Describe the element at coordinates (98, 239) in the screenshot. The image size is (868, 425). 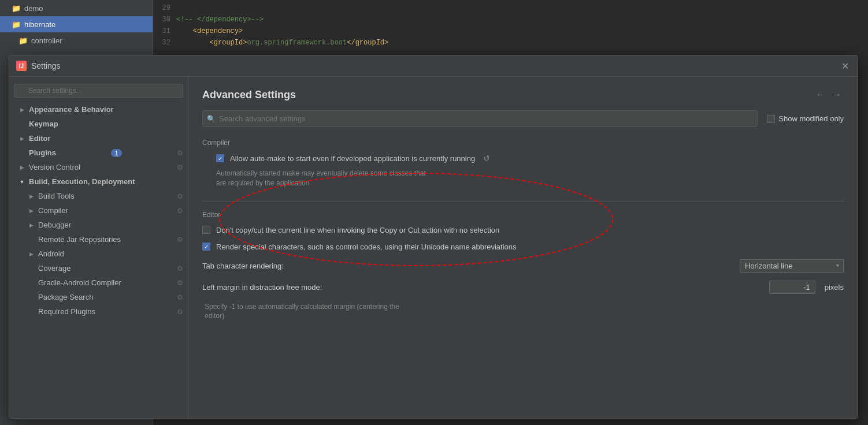
I see `sidebar-item-remote-jar: Remote Jar Repositories ⚙` at that location.